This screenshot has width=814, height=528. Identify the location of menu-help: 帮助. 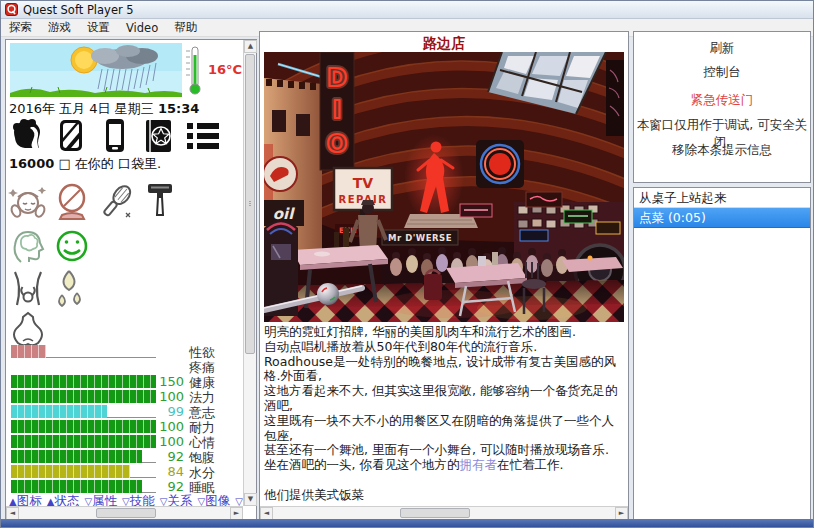
(186, 28).